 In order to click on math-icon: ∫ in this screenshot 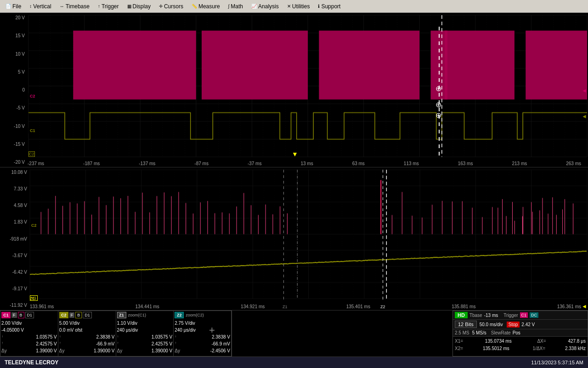, I will do `click(229, 6)`.